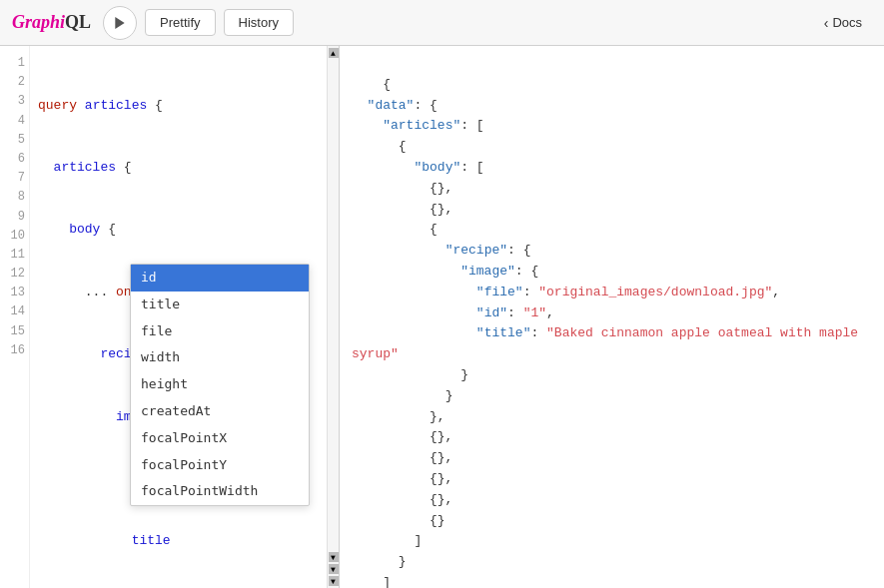 This screenshot has height=588, width=884. What do you see at coordinates (334, 557) in the screenshot?
I see `scroll-down-arrow-1: ▼` at bounding box center [334, 557].